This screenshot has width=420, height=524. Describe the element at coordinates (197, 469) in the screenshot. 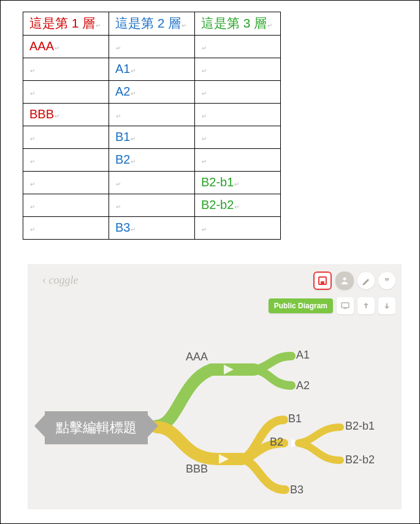

I see `node-bbb: BBB` at that location.